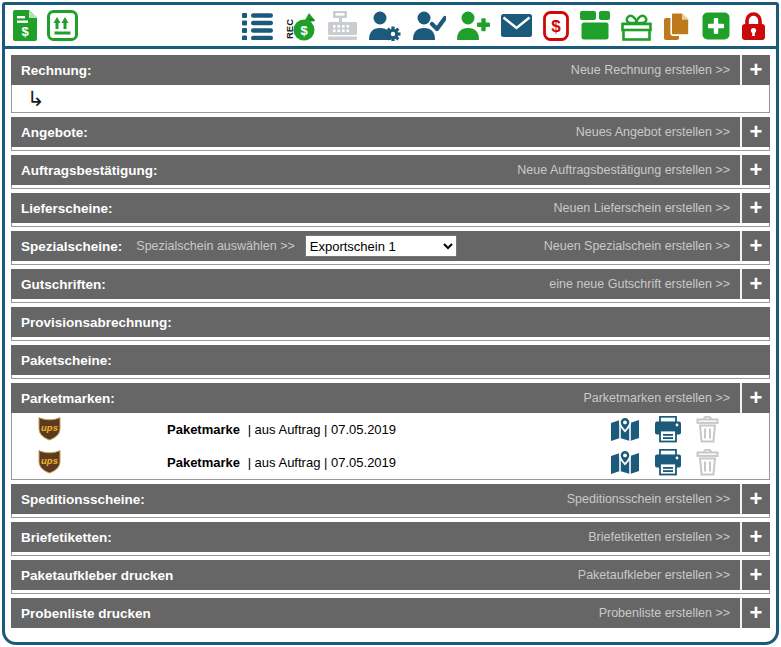  Describe the element at coordinates (390, 70) in the screenshot. I see `section-header-rechnung: Rechnung: Neue Rechnung erstellen >> +` at that location.